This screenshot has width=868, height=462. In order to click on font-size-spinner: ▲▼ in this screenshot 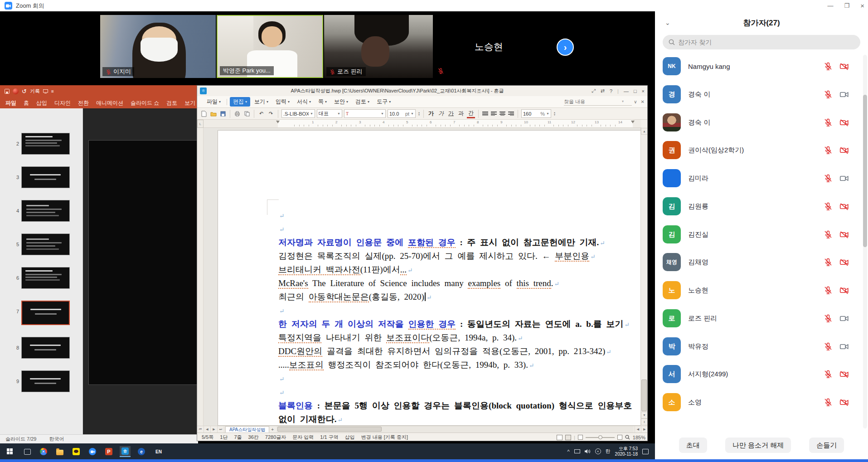, I will do `click(419, 114)`.